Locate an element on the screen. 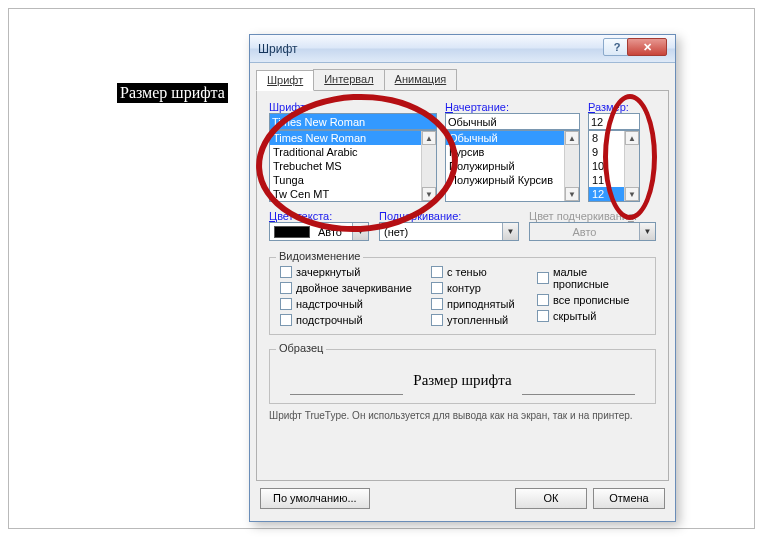 The height and width of the screenshot is (537, 763). list-item: Курсив is located at coordinates (505, 152).